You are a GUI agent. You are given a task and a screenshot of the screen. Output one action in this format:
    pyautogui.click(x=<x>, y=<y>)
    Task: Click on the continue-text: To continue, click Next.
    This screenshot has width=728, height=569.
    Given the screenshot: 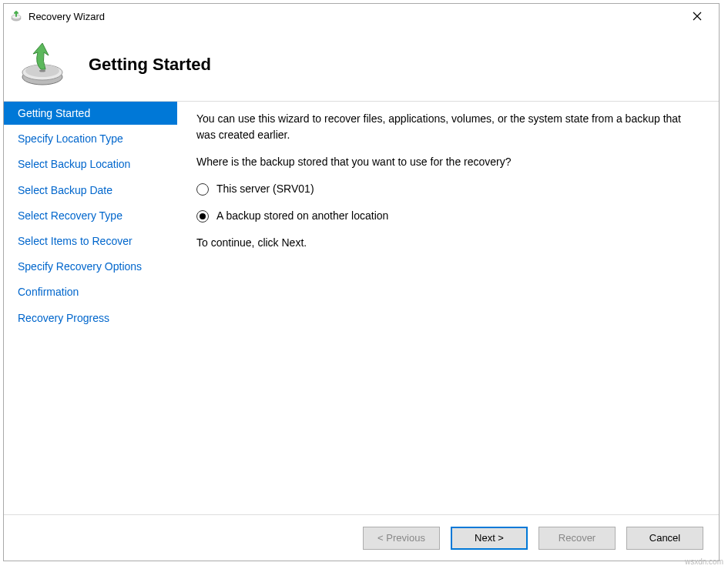 What is the action you would take?
    pyautogui.click(x=446, y=243)
    